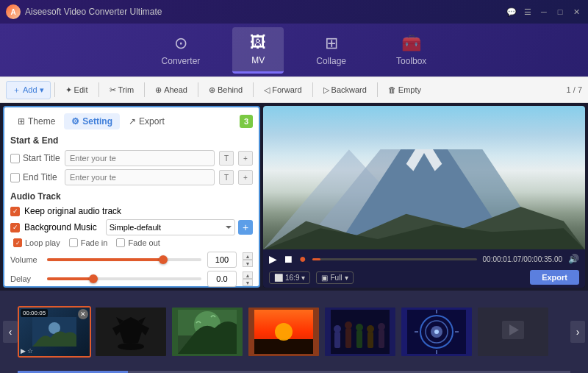 The width and height of the screenshot is (588, 373). What do you see at coordinates (248, 283) in the screenshot?
I see `delay-down-button: ▼` at bounding box center [248, 283].